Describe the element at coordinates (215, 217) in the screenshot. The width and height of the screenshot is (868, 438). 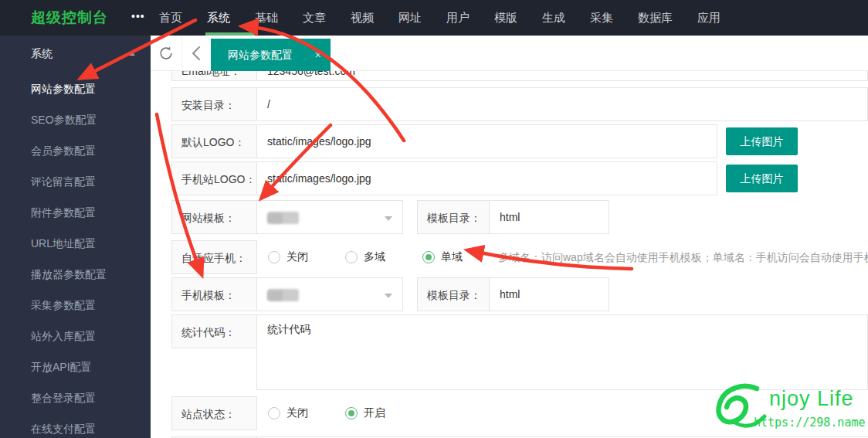
I see `site-template-label: 网站模板：` at that location.